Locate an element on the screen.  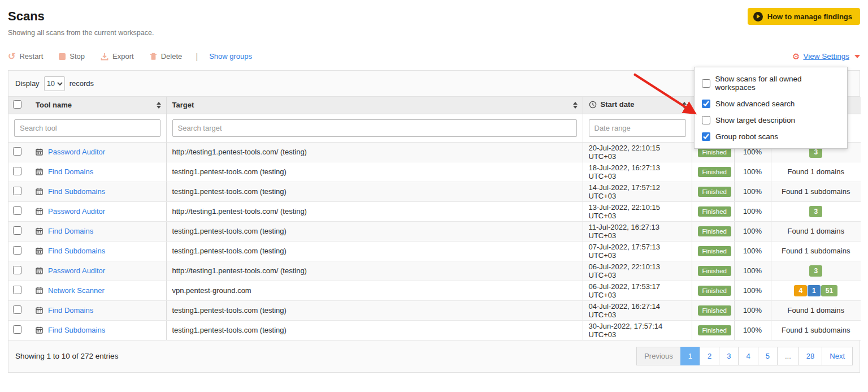
start-date-cell: 06-Jul-2022, 22:10:13 UTC+03 is located at coordinates (637, 270).